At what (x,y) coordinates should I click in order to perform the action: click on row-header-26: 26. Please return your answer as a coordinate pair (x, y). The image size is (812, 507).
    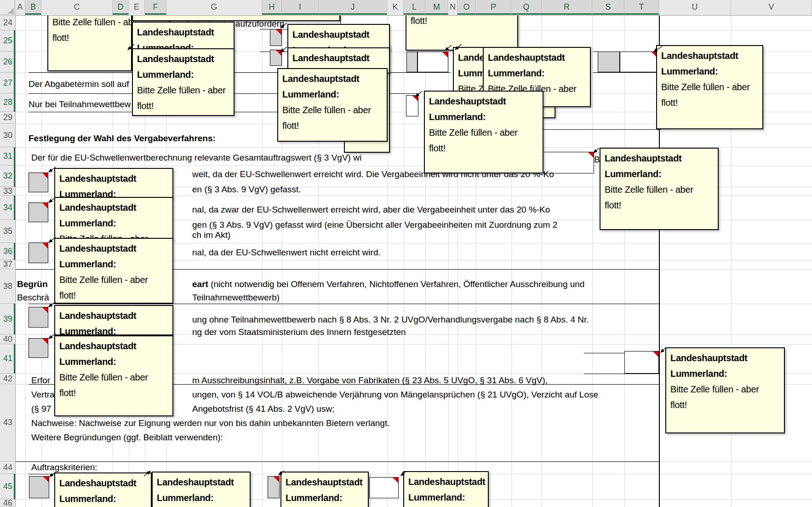
    Looking at the image, I should click on (7, 62).